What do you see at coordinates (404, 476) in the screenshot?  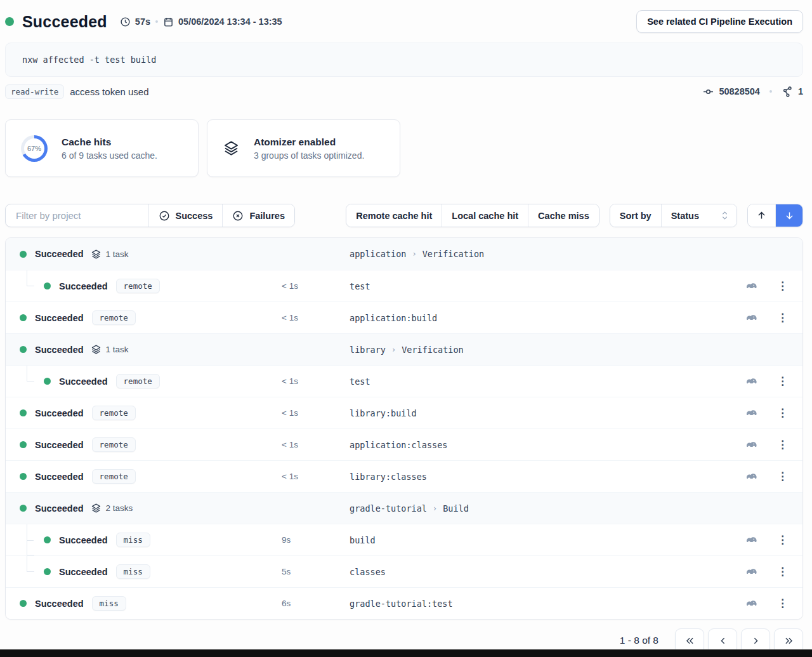 I see `task-row: Succeeded remote < 1s library:classes › …` at bounding box center [404, 476].